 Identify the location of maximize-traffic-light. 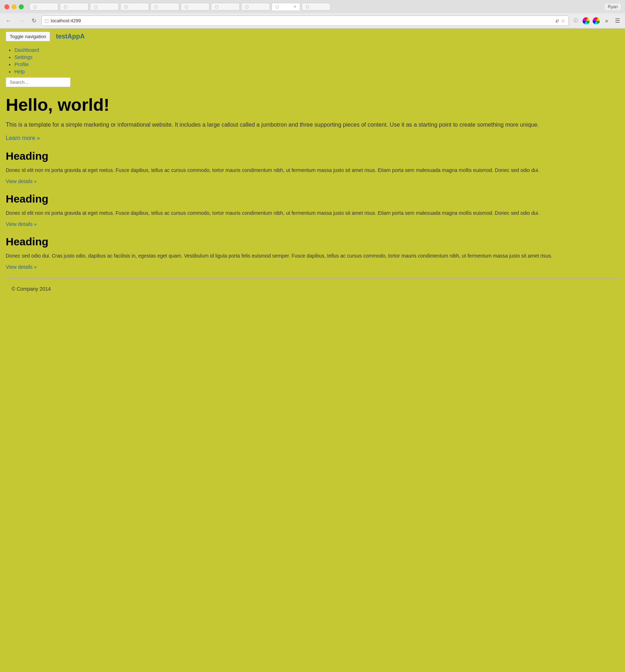
(21, 7).